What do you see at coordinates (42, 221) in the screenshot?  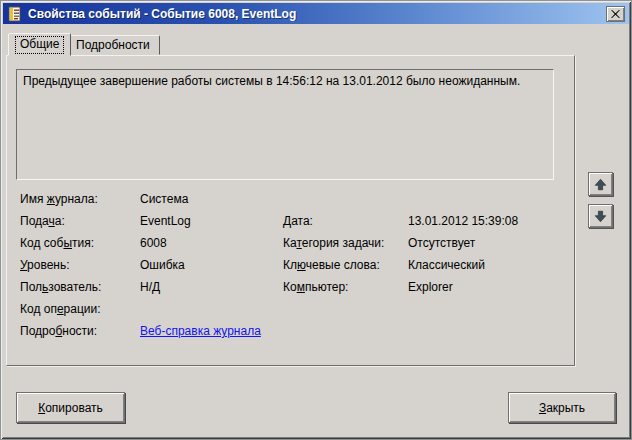 I see `source-label: Подача:` at bounding box center [42, 221].